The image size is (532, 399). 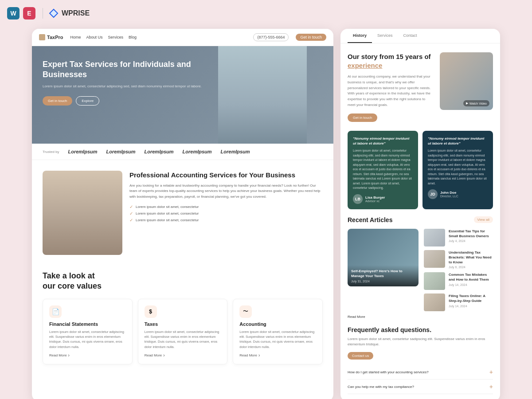 What do you see at coordinates (458, 167) in the screenshot?
I see `testimonial-2-body: Lorem ipsum dolor sit amet, consetetur s…` at bounding box center [458, 167].